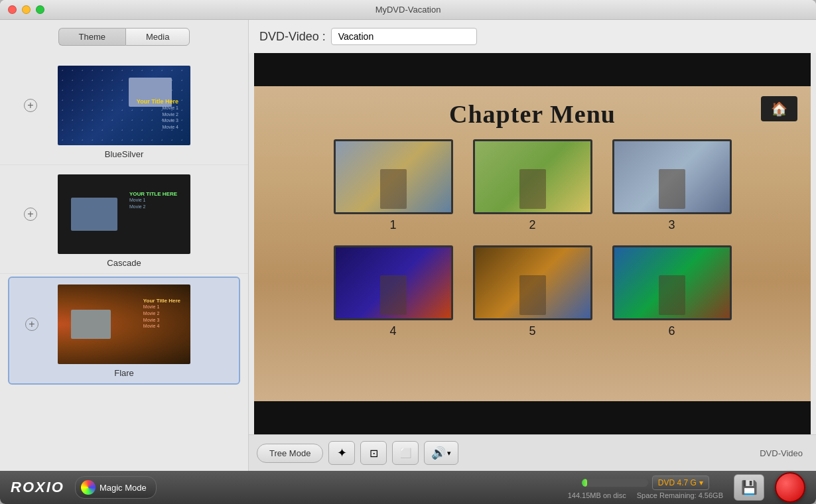  I want to click on theme-item-flare: + Your Title Here Movie 1Movie 2Movie 3M…, so click(124, 330).